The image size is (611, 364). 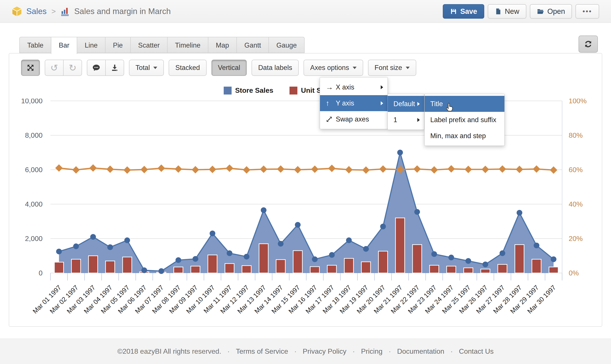 I want to click on tab-pie: Pie, so click(x=118, y=45).